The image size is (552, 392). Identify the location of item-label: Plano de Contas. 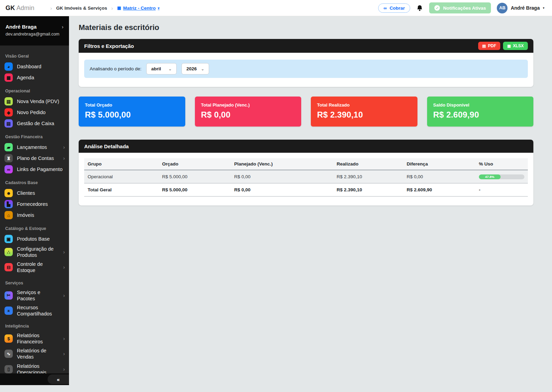
(38, 158).